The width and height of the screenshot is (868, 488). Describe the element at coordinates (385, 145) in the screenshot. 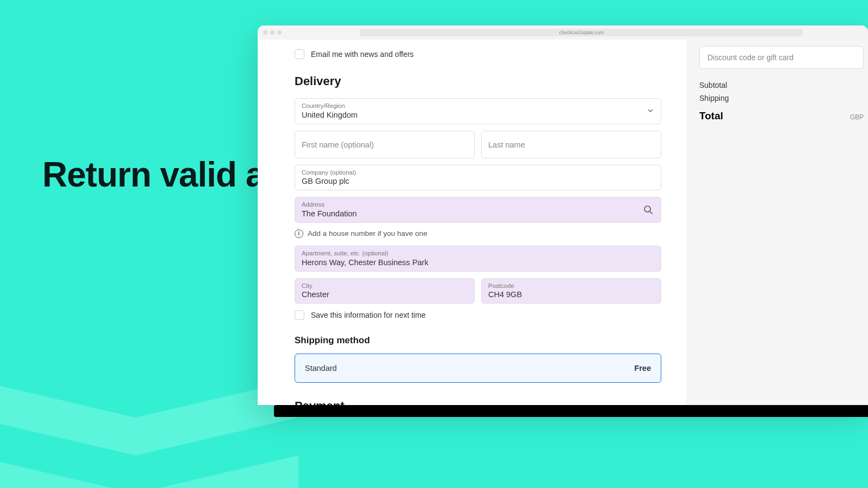

I see `first-name-input` at that location.